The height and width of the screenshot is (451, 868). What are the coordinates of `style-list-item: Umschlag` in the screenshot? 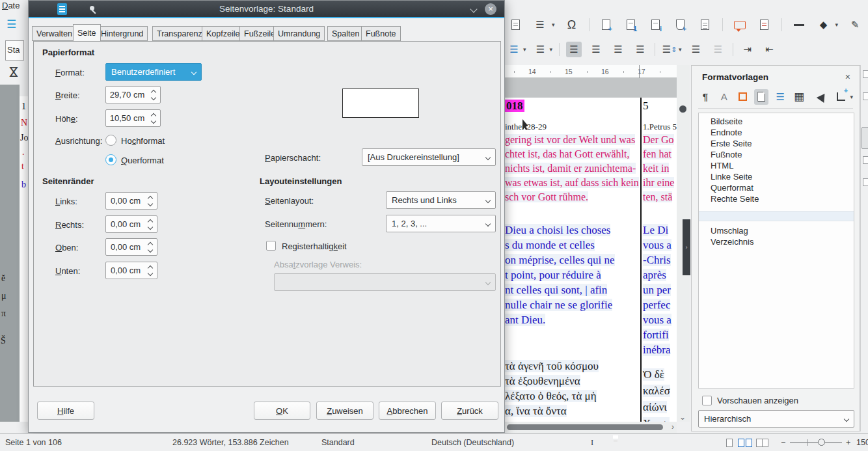 It's located at (776, 230).